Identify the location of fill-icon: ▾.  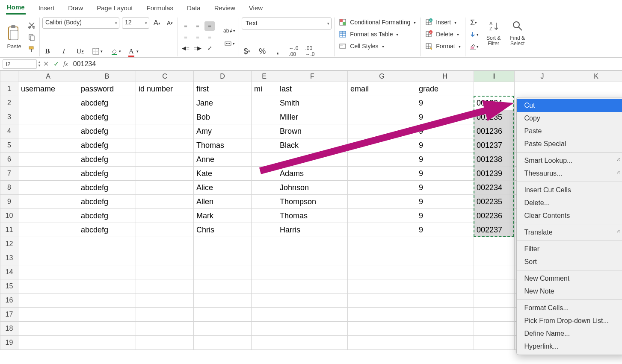
(474, 35).